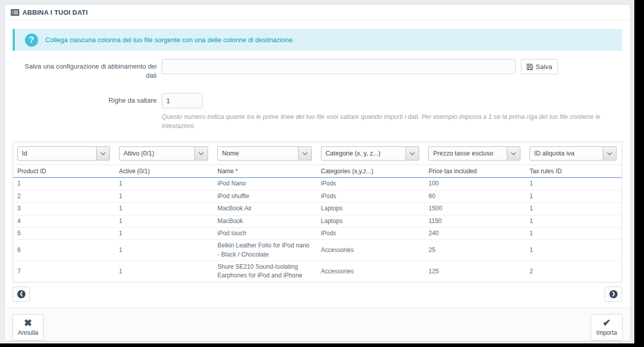 The width and height of the screenshot is (644, 347). What do you see at coordinates (317, 271) in the screenshot?
I see `table-row: 7 1 Shure SE210 Sound-Isolating Earphone…` at bounding box center [317, 271].